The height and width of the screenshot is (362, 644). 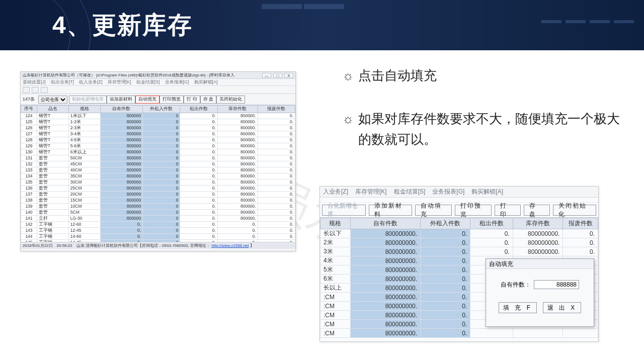 I want to click on window-title: 山东银杉计算机软件有限公司（可修改） [d:\Program Files (x8…, so click(x=129, y=75).